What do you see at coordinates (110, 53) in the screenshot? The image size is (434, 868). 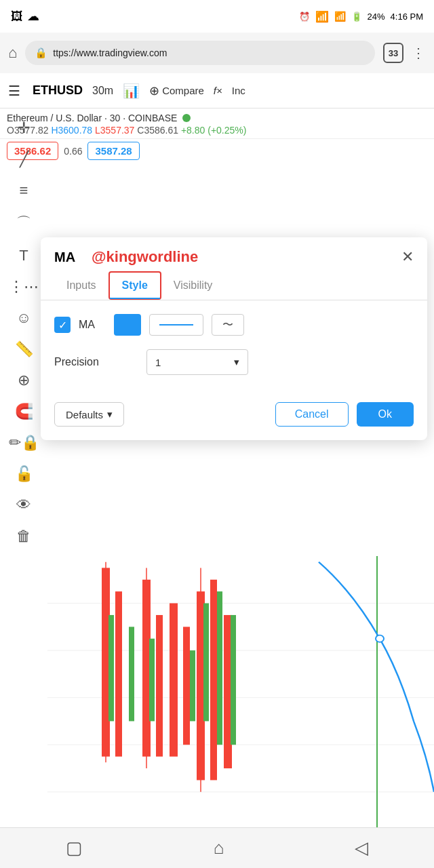 I see `url-text: ttps://www.tradingview.com` at bounding box center [110, 53].